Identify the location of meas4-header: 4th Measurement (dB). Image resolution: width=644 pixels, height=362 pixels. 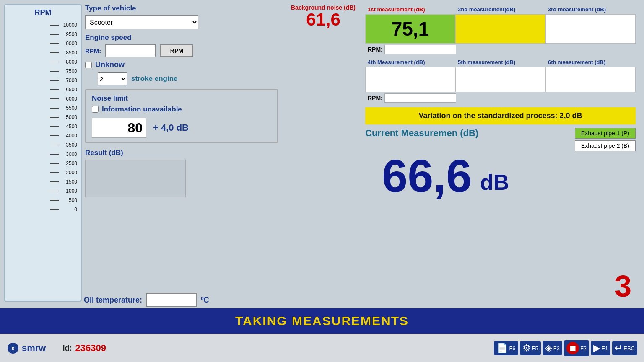
(397, 62).